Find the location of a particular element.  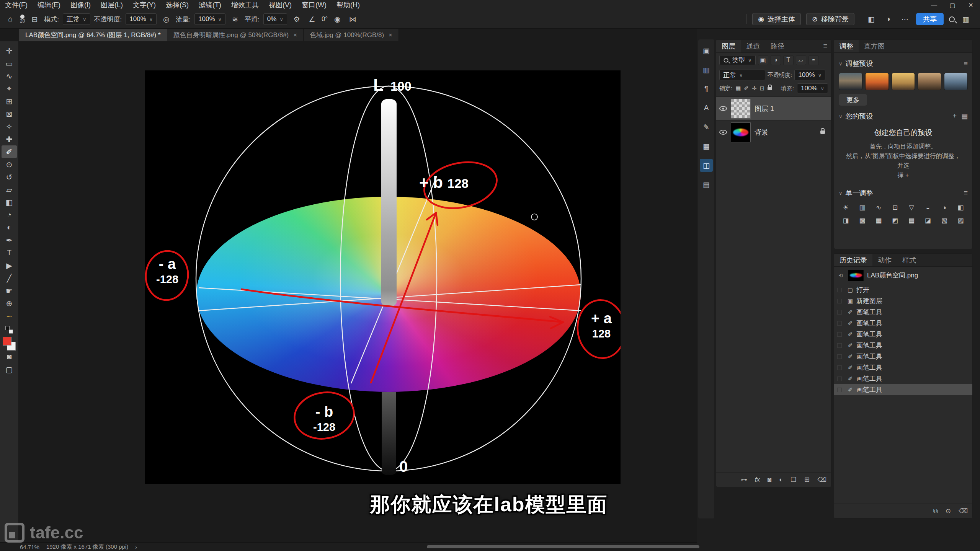

add-mask-icon: ◙ is located at coordinates (769, 480).